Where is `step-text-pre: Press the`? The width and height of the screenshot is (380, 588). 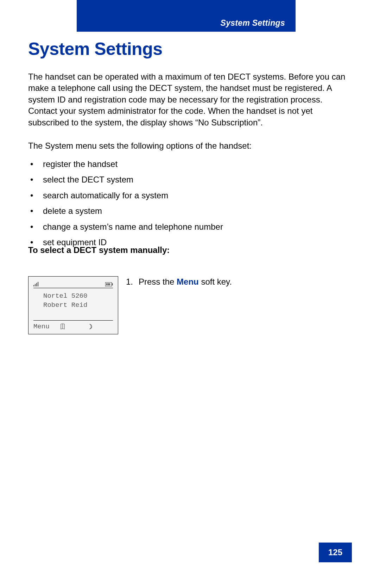 step-text-pre: Press the is located at coordinates (158, 282).